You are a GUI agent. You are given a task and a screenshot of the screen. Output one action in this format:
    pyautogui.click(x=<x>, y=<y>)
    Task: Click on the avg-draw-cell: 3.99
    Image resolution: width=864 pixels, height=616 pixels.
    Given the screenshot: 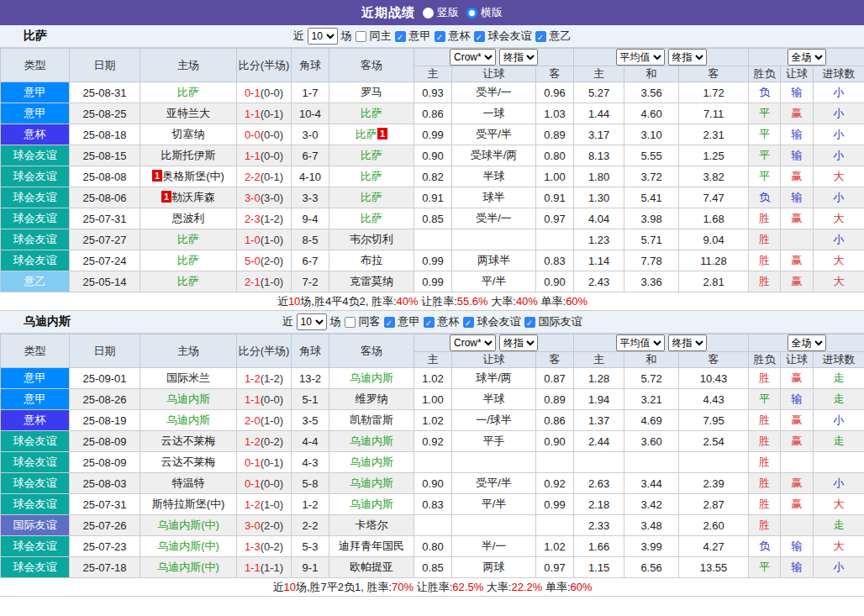 What is the action you would take?
    pyautogui.click(x=652, y=546)
    